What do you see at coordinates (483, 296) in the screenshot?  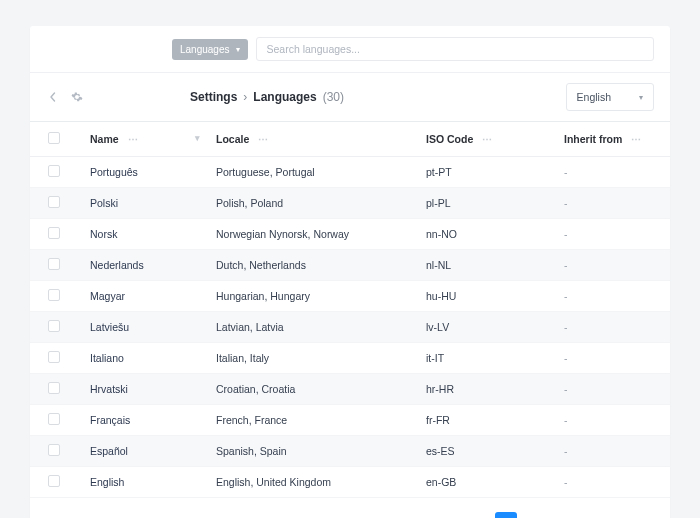 I see `cell-iso: hu-HU` at bounding box center [483, 296].